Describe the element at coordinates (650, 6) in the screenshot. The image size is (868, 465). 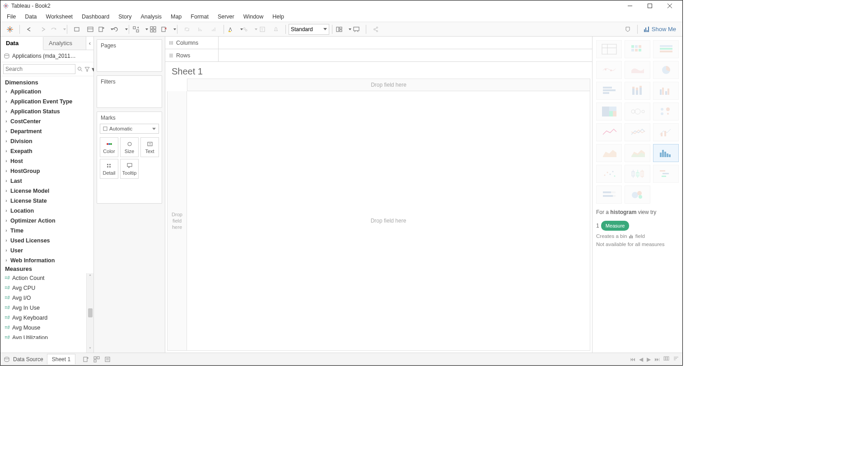
I see `maximize-button` at that location.